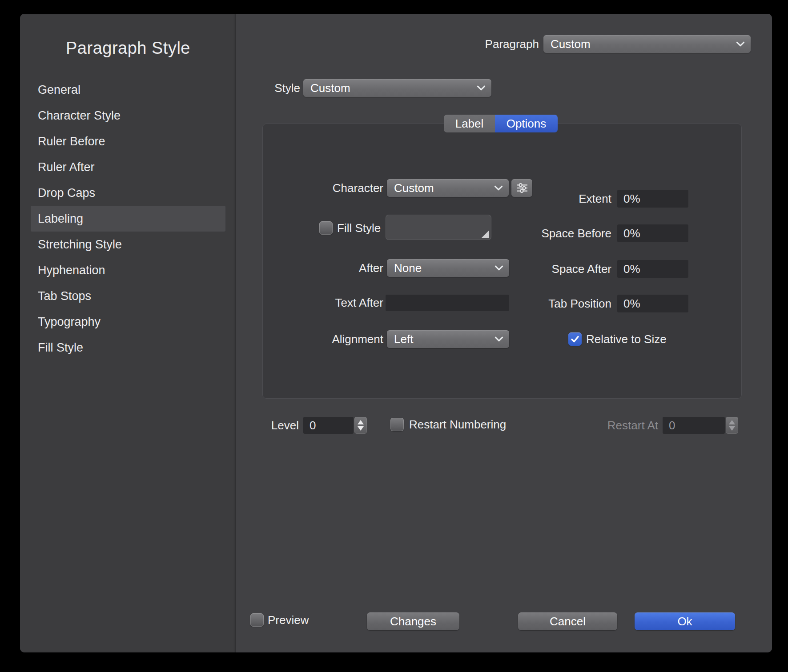 The width and height of the screenshot is (788, 672). What do you see at coordinates (582, 269) in the screenshot?
I see `space-after-label: Space After` at bounding box center [582, 269].